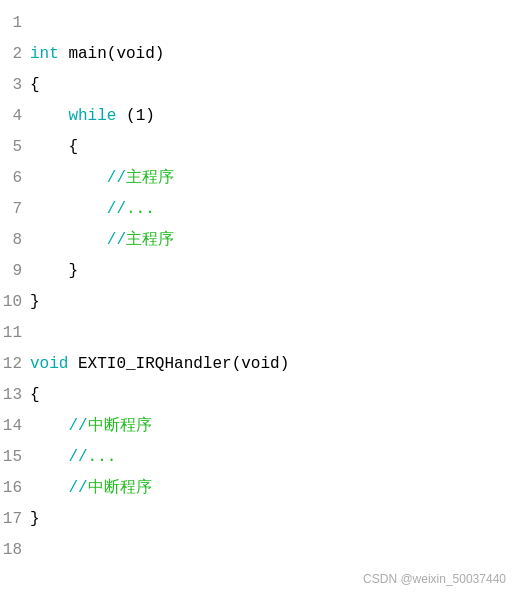  I want to click on line-number: 18, so click(15, 550).